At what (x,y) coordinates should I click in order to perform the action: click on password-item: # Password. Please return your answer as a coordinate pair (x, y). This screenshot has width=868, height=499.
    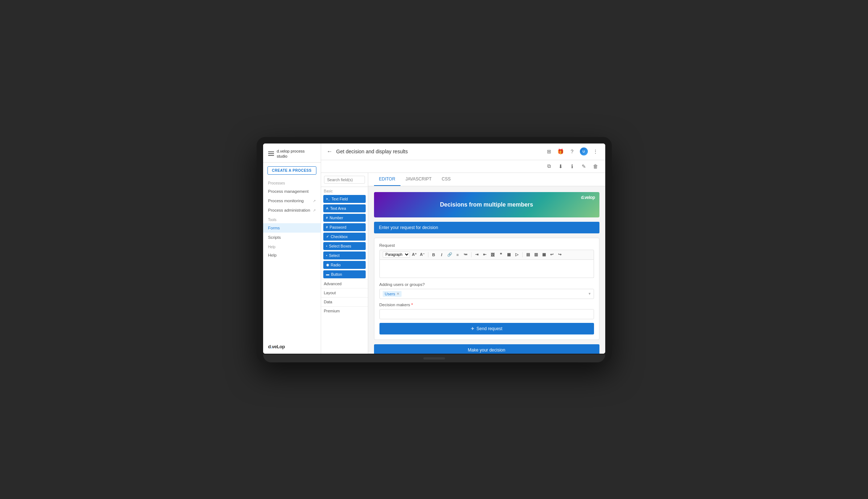
    Looking at the image, I should click on (344, 227).